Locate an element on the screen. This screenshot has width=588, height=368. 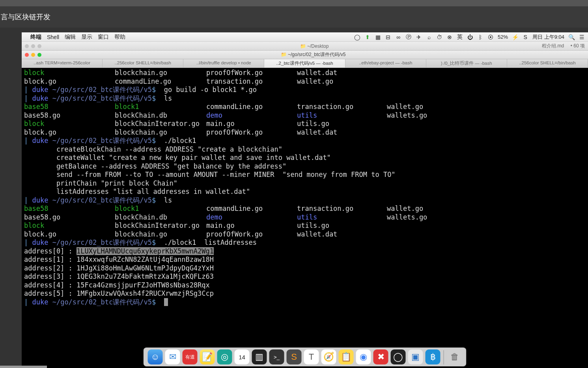
p-icon: Ⓟ is located at coordinates (409, 37).